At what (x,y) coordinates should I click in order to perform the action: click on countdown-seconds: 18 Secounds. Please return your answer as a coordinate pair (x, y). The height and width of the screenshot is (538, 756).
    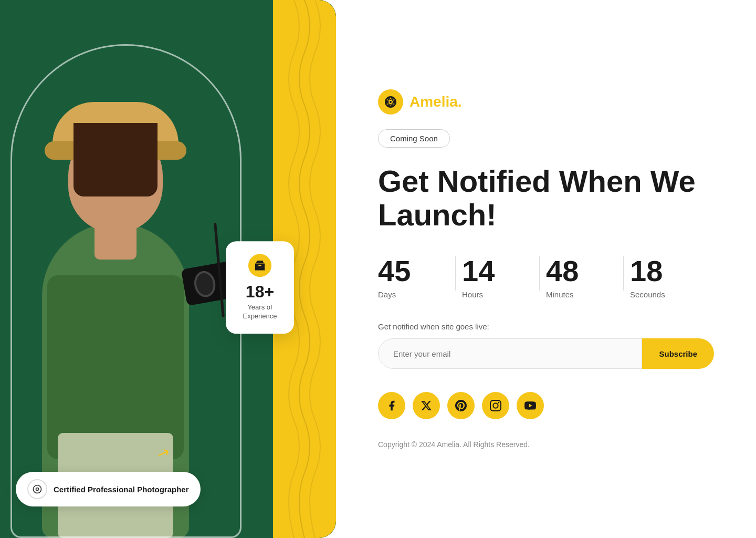
    Looking at the image, I should click on (672, 277).